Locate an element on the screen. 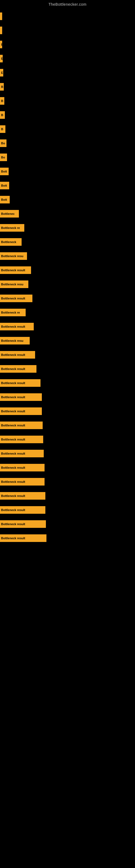 This screenshot has height=868, width=135. bar-label-14: Bottlenec is located at coordinates (8, 214).